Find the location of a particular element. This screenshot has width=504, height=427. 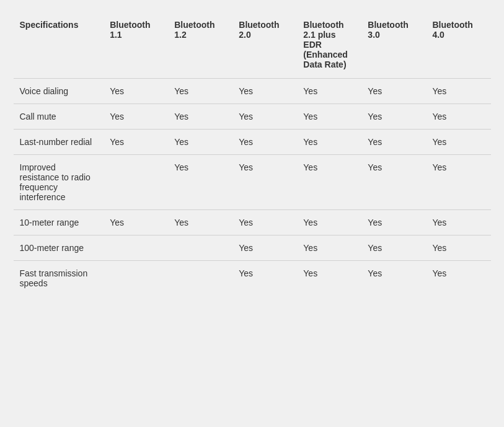

table-row: Last-number redialYesYesYesYesYesYes is located at coordinates (252, 143).